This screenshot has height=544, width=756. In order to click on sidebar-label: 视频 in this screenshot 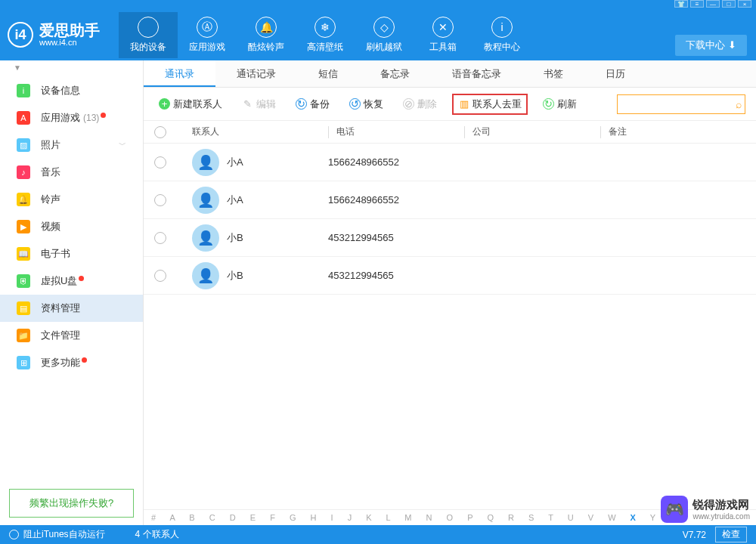, I will do `click(51, 227)`.